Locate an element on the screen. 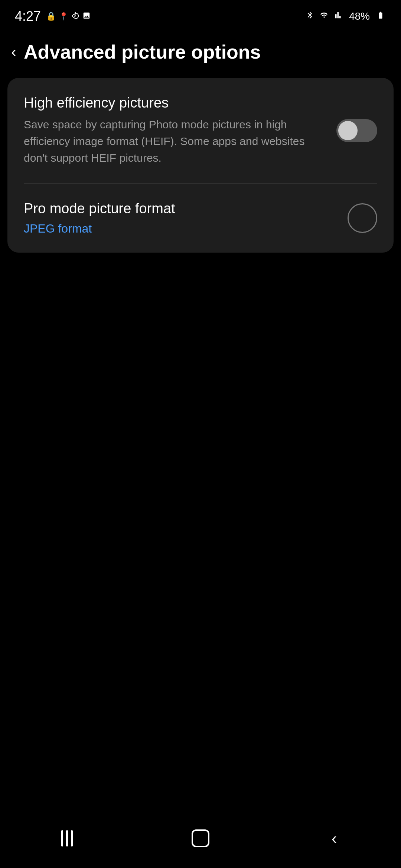  high-efficiency-text: High efficiency pictures Save space by c… is located at coordinates (175, 131).